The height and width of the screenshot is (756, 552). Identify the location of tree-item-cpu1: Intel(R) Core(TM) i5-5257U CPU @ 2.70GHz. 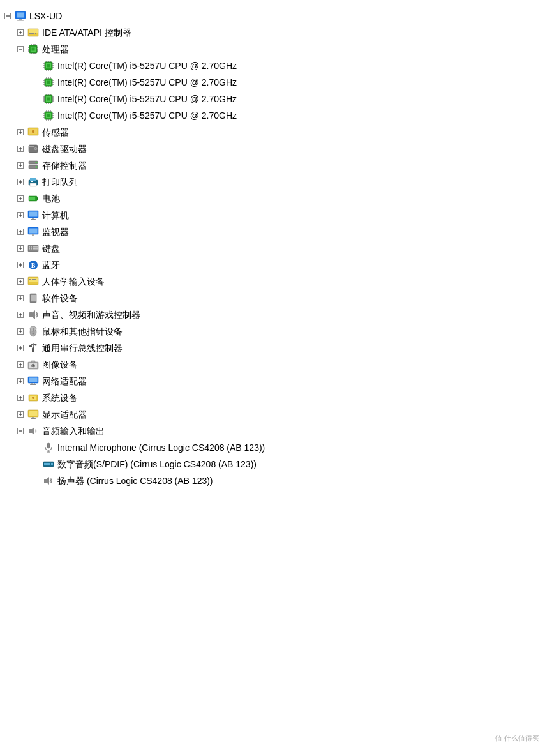
(276, 66).